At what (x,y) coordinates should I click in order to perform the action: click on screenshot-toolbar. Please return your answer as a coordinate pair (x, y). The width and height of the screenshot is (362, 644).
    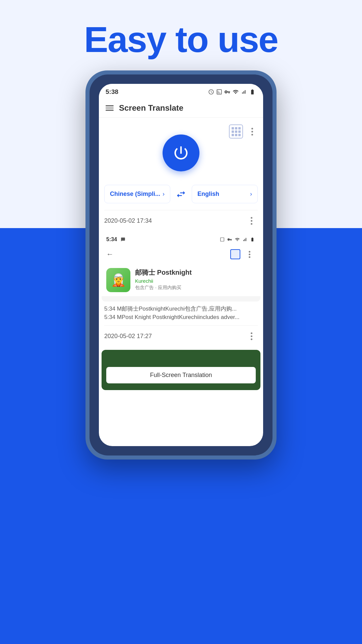
    Looking at the image, I should click on (243, 254).